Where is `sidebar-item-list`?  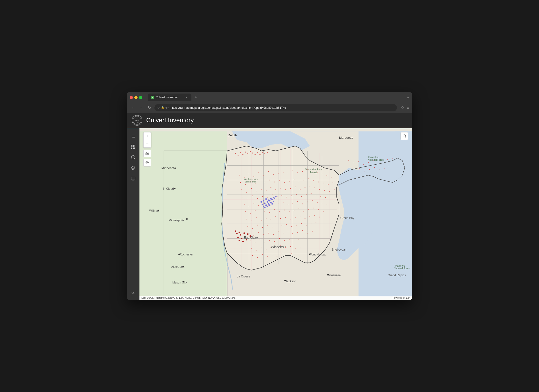 sidebar-item-list is located at coordinates (133, 136).